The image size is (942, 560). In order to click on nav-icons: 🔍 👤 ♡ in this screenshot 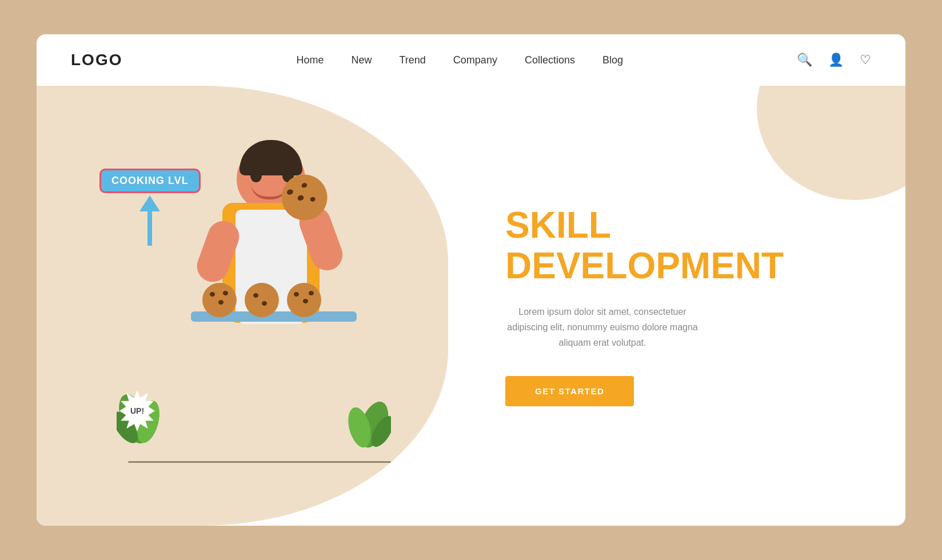, I will do `click(834, 60)`.